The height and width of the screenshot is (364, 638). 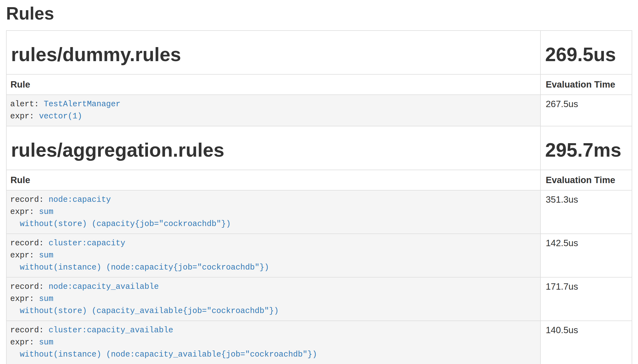 What do you see at coordinates (273, 150) in the screenshot?
I see `group-name: rules/aggregation.rules` at bounding box center [273, 150].